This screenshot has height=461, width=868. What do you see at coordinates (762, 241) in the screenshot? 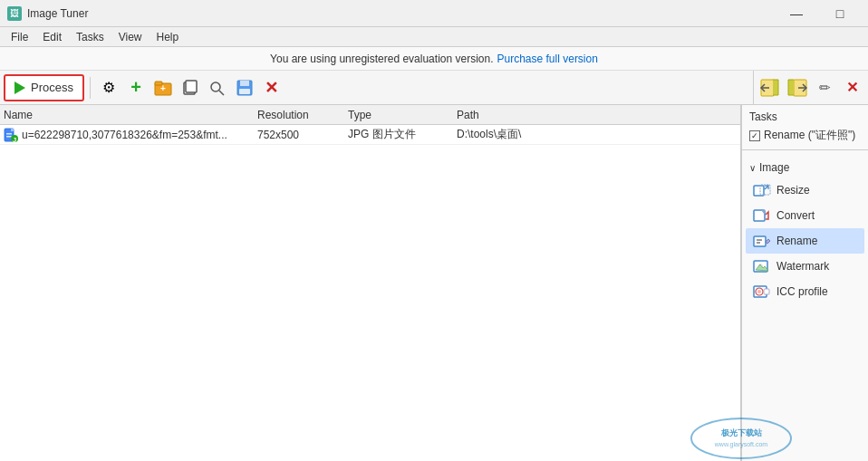
I see `rename-icon` at bounding box center [762, 241].